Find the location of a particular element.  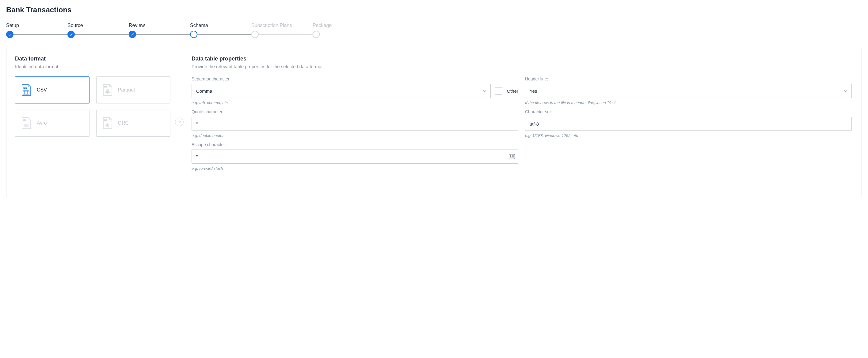

separator-other-checkbox is located at coordinates (499, 91).